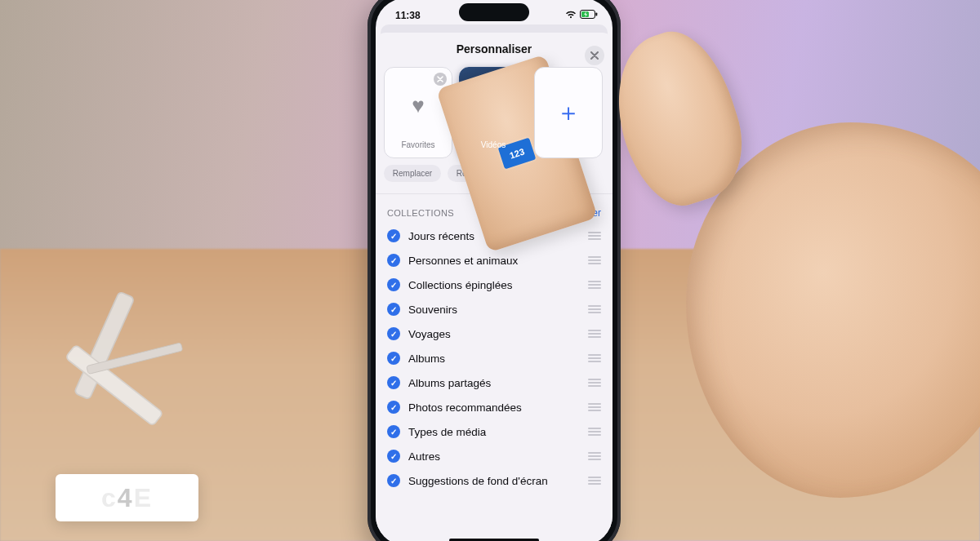  I want to click on collection-label: Souvenirs, so click(493, 310).